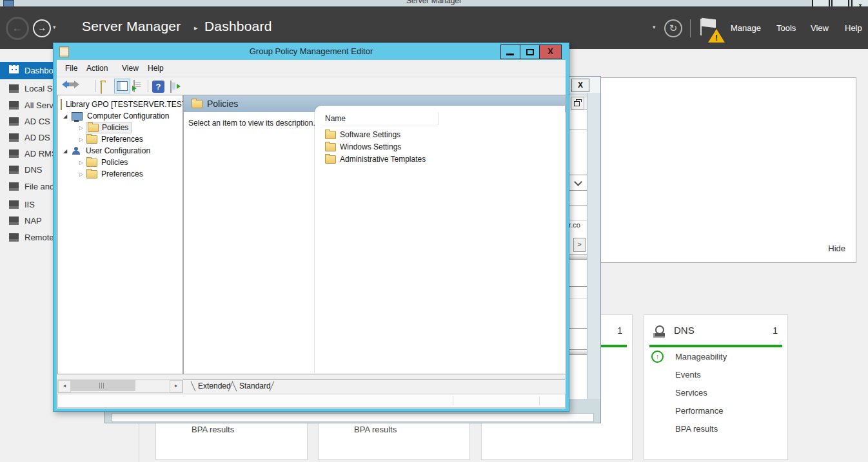 This screenshot has width=868, height=462. I want to click on tree-node-policies-computer: ▷ Policies, so click(120, 128).